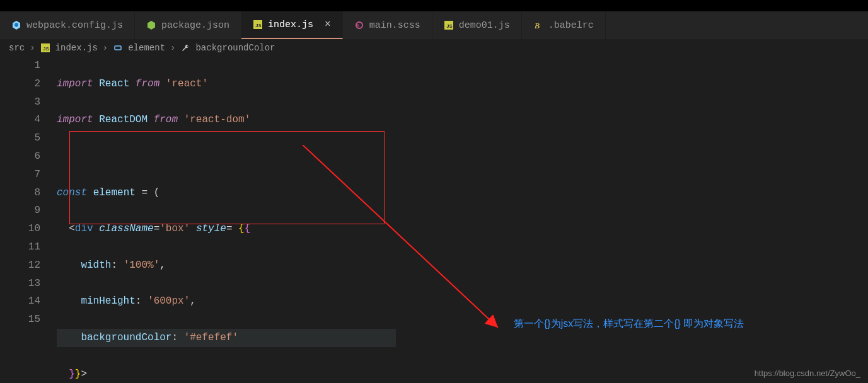  Describe the element at coordinates (16, 25) in the screenshot. I see `webpack-icon` at that location.